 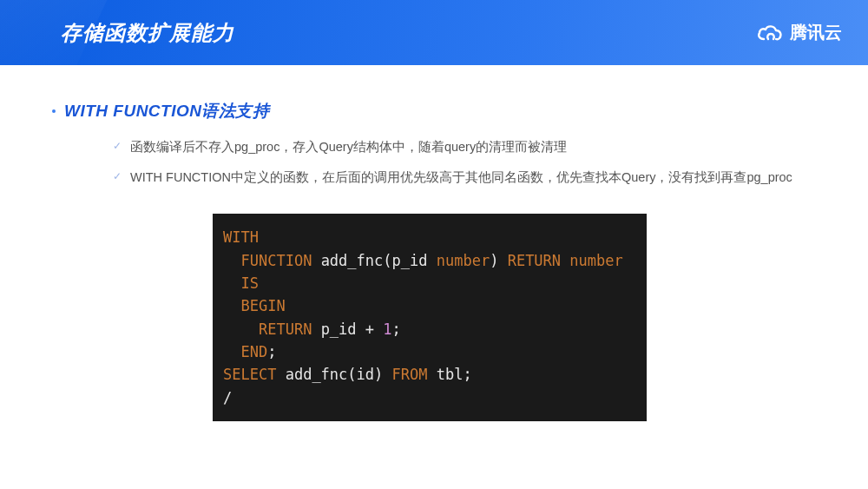 I want to click on code-kw-begin: BEGIN, so click(x=262, y=306).